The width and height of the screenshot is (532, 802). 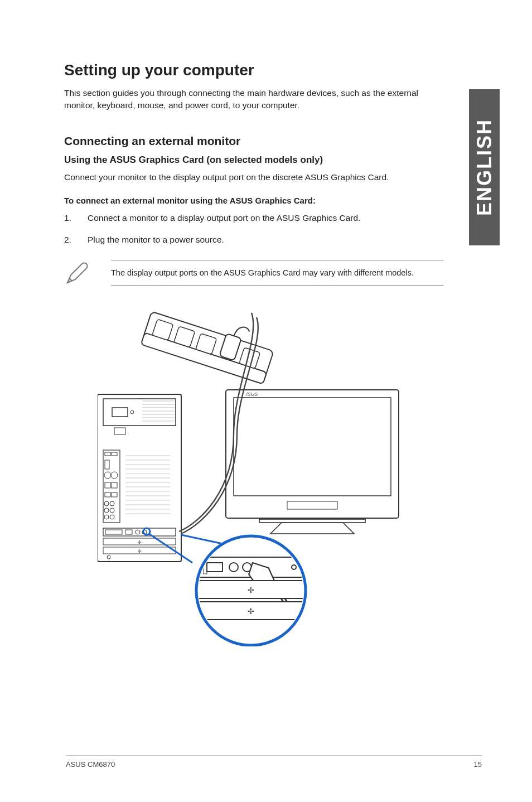 What do you see at coordinates (253, 591) in the screenshot?
I see `zoom-detail-illustration: ✢ ✢` at bounding box center [253, 591].